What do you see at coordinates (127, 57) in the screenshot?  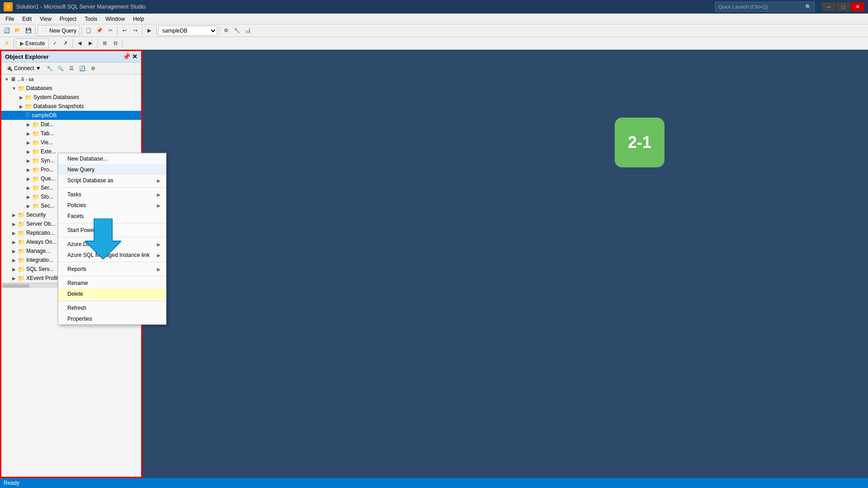 I see `oe-pin-icon: 📌` at bounding box center [127, 57].